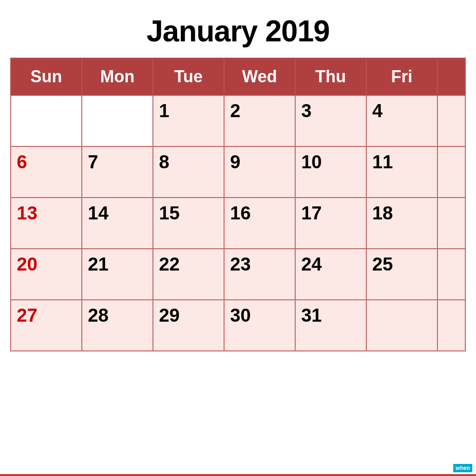 This screenshot has width=476, height=476. Describe the element at coordinates (259, 77) in the screenshot. I see `header-wed: Wed` at that location.